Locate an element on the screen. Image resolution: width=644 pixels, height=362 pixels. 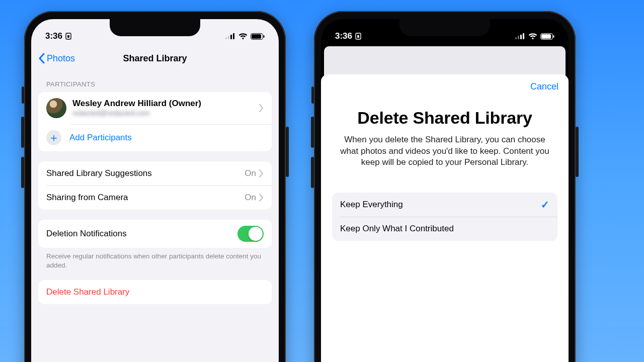
participant-owner-row: Wesley Andrew Hilliard (Owner) redacted@… is located at coordinates (155, 108).